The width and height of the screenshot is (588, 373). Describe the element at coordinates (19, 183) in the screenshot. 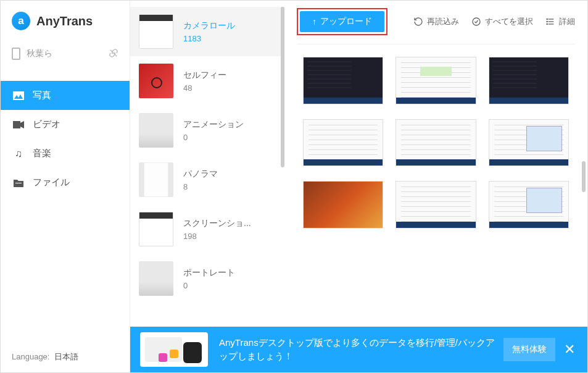

I see `file-icon` at that location.